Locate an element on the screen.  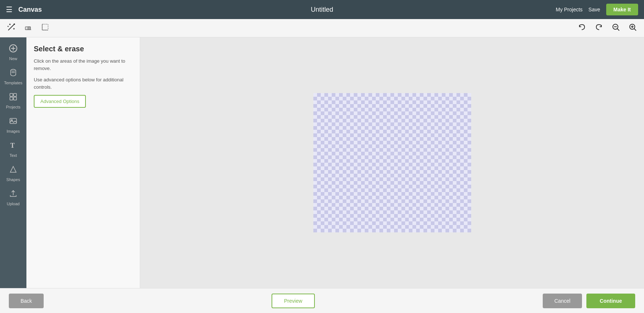
svg-text: T is located at coordinates (12, 146).